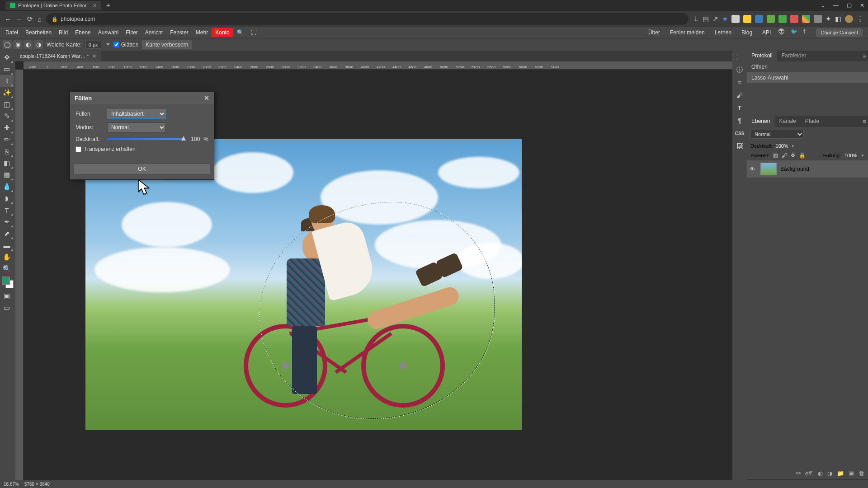 This screenshot has width=868, height=488. I want to click on heal-tool: ✚, so click(7, 128).